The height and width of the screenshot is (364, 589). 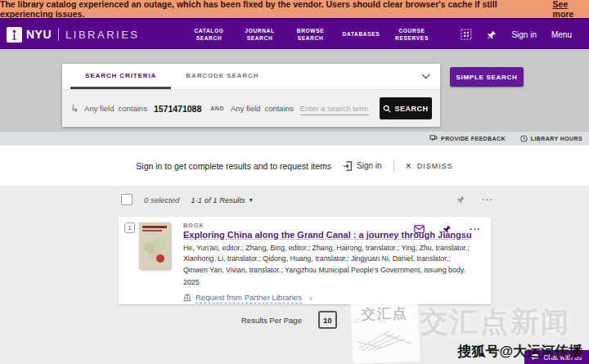 What do you see at coordinates (129, 227) in the screenshot?
I see `result-index: 1` at bounding box center [129, 227].